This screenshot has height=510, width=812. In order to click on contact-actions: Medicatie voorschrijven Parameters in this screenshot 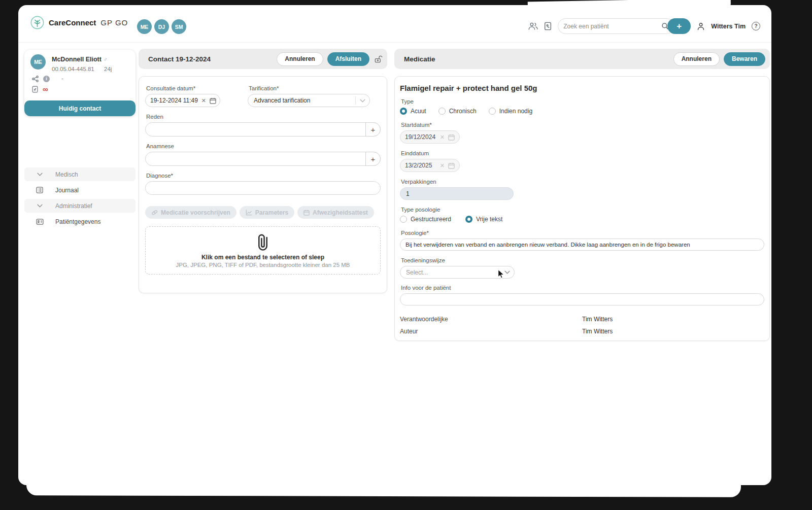, I will do `click(263, 212)`.